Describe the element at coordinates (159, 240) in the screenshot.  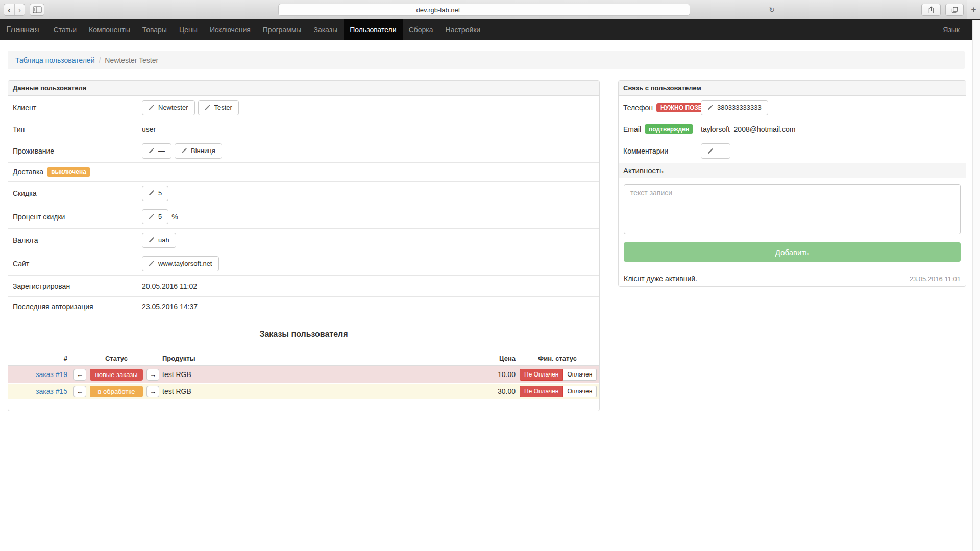
I see `edit-currency-button: uah` at that location.